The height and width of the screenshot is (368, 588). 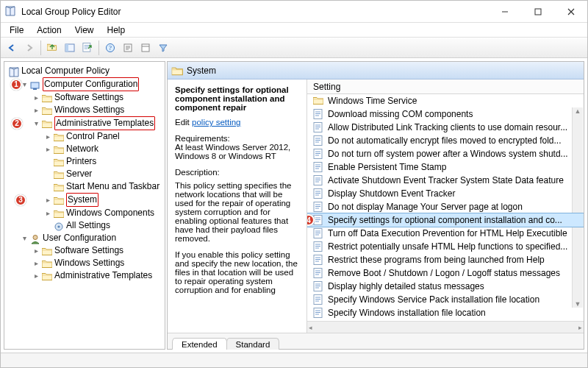 What do you see at coordinates (445, 141) in the screenshot?
I see `setting-row: Do not automatically encrypt files moved…` at bounding box center [445, 141].